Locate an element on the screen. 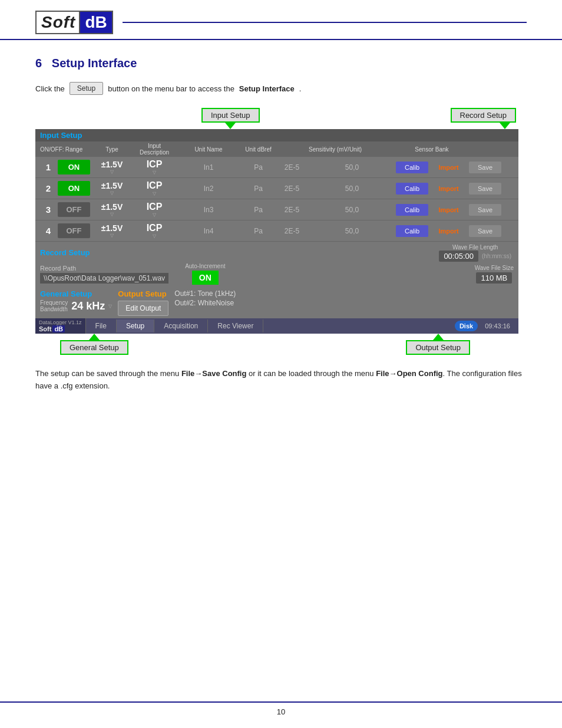 This screenshot has height=728, width=562. general-setup-arrow is located at coordinates (94, 337).